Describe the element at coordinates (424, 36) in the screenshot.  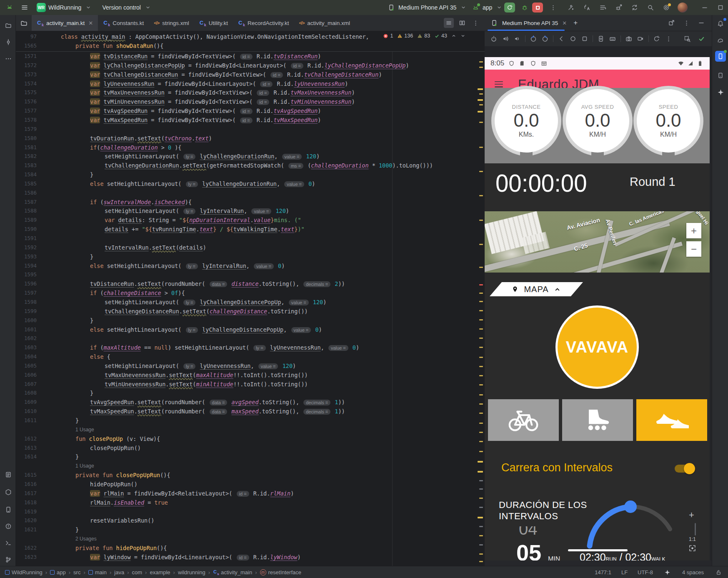
I see `inspection-widget: 11368343` at that location.